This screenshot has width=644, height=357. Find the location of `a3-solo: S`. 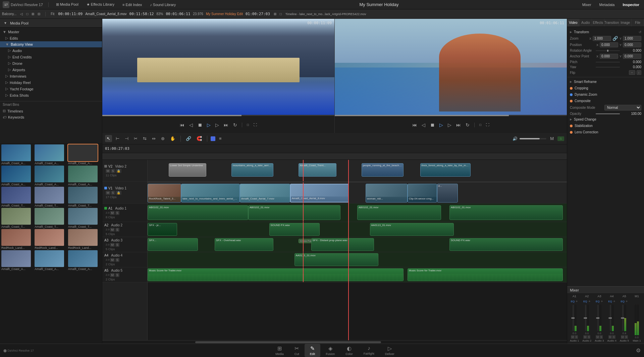

a3-solo: S is located at coordinates (117, 245).